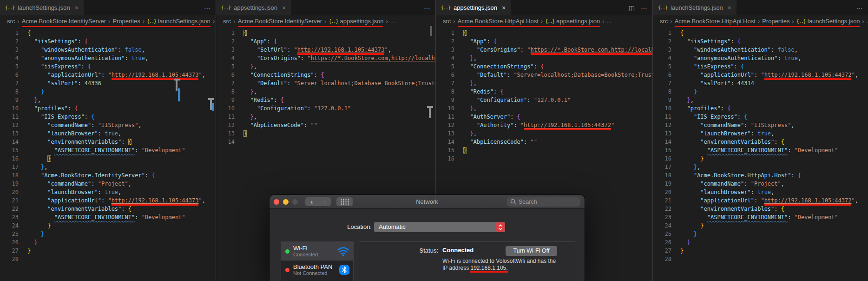 This screenshot has width=868, height=281. What do you see at coordinates (230, 75) in the screenshot?
I see `line-number: 6` at bounding box center [230, 75].